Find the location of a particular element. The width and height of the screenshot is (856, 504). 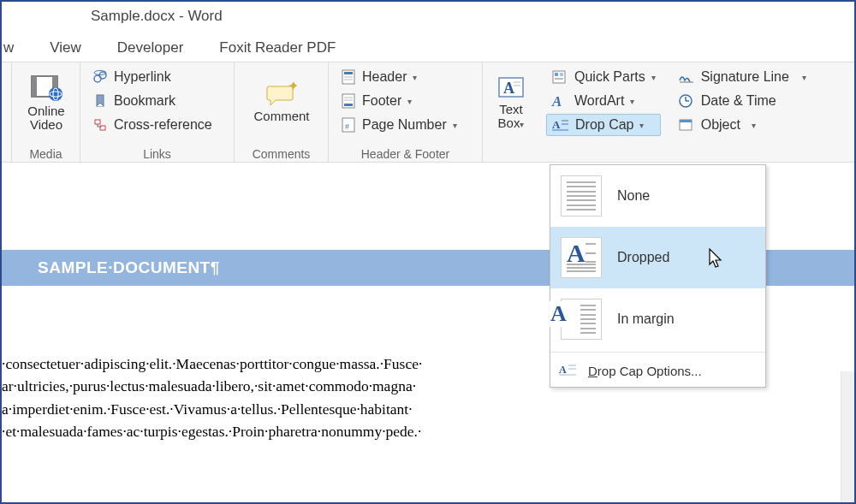

text-box-label: Text Box▾ is located at coordinates (512, 116).